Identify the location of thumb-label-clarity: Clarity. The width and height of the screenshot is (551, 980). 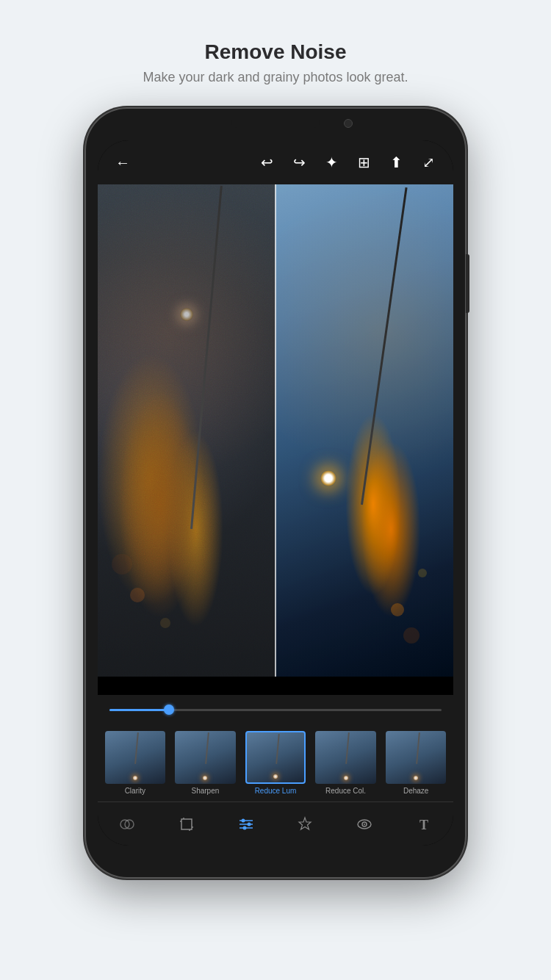
(135, 790).